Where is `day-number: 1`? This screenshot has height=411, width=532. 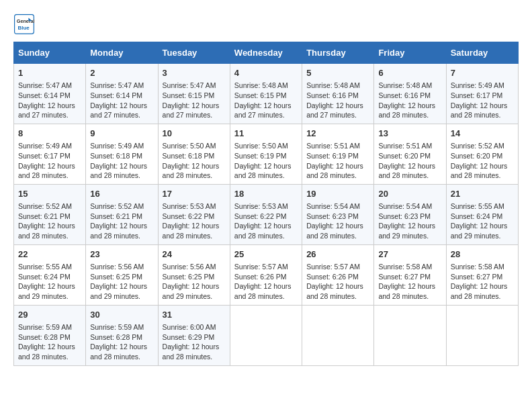
day-number: 1 is located at coordinates (50, 73).